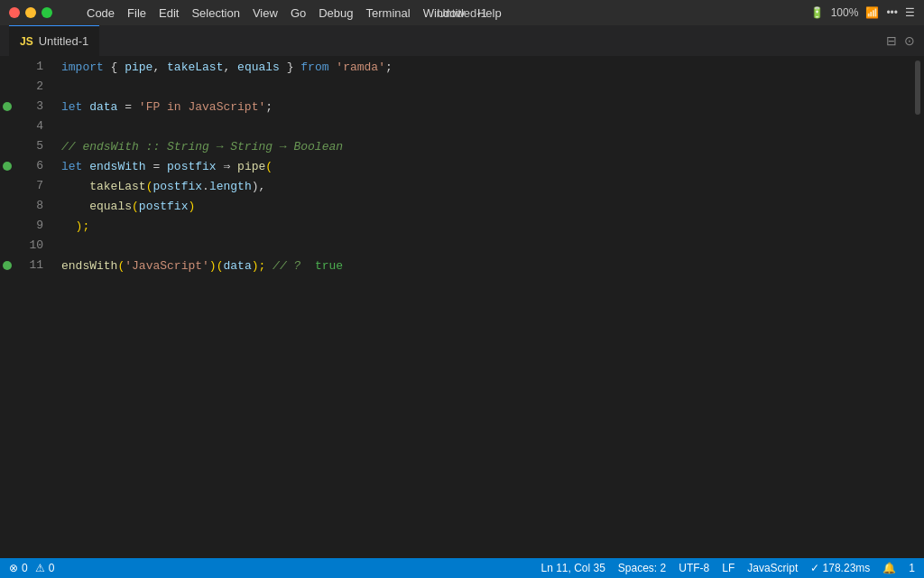 This screenshot has width=924, height=578. I want to click on token: 'FP in JavaScript', so click(202, 107).